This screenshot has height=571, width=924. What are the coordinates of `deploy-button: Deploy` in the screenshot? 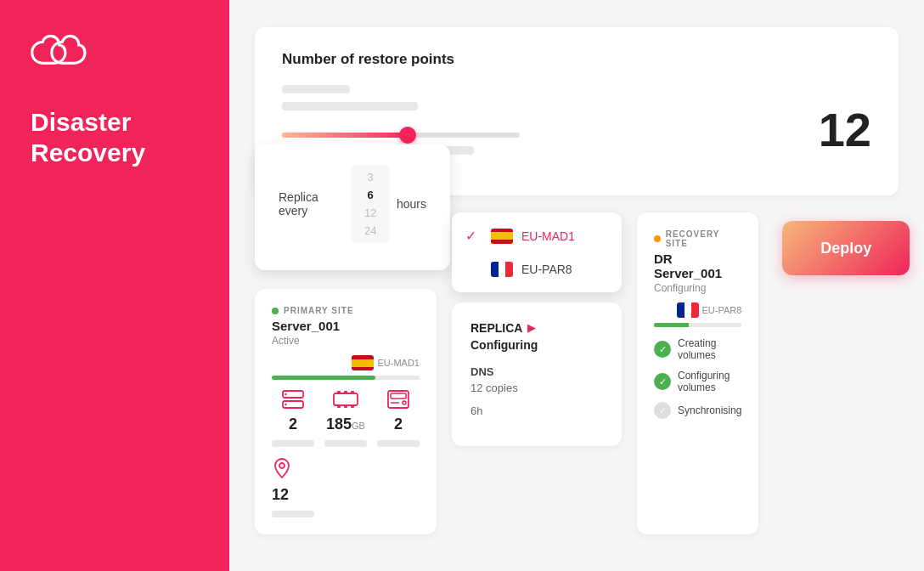 It's located at (846, 248).